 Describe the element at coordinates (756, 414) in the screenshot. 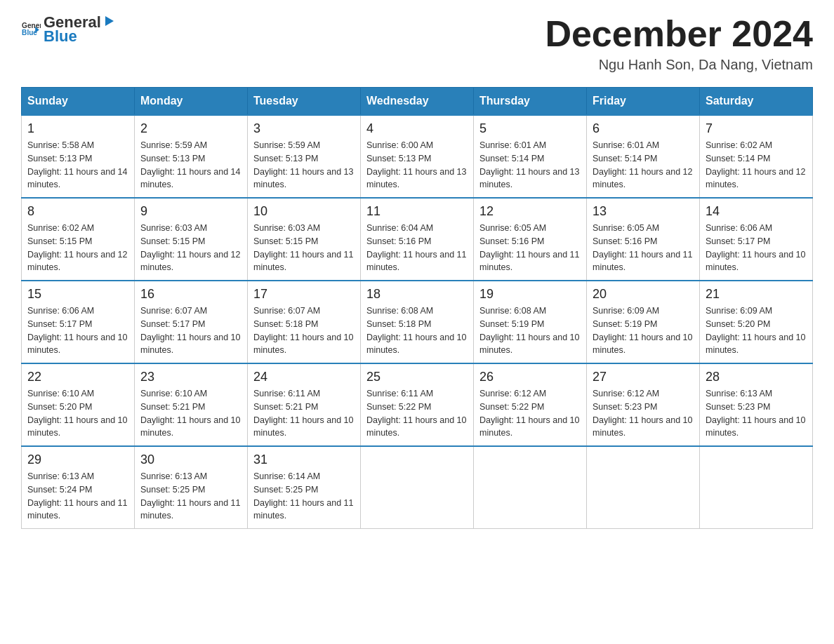

I see `day-info: Sunrise: 6:13 AMSunset: 5:23 PMDaylight:…` at that location.